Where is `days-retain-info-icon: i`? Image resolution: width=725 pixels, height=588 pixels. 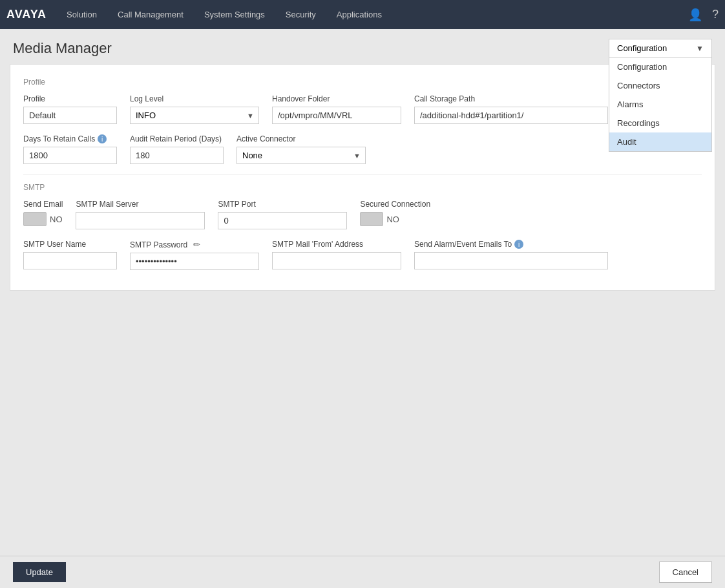
days-retain-info-icon: i is located at coordinates (102, 139).